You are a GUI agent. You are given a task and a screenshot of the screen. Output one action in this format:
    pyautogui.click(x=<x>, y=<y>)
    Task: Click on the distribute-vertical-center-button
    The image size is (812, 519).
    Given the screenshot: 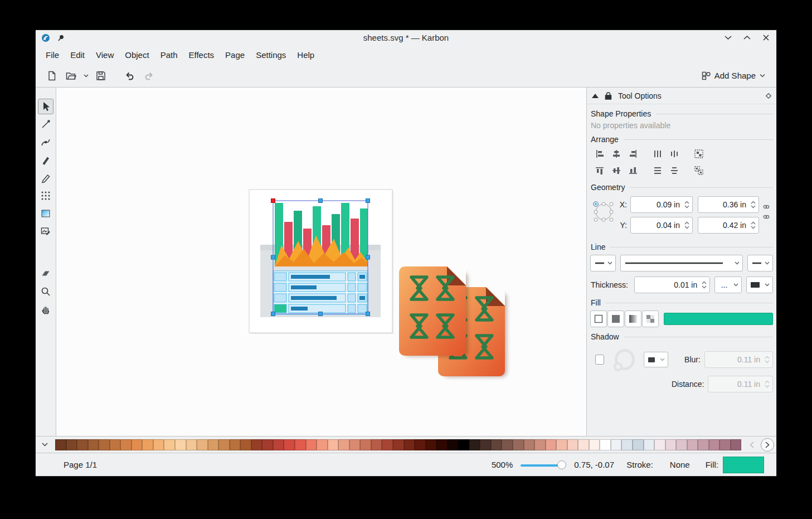 What is the action you would take?
    pyautogui.click(x=674, y=171)
    